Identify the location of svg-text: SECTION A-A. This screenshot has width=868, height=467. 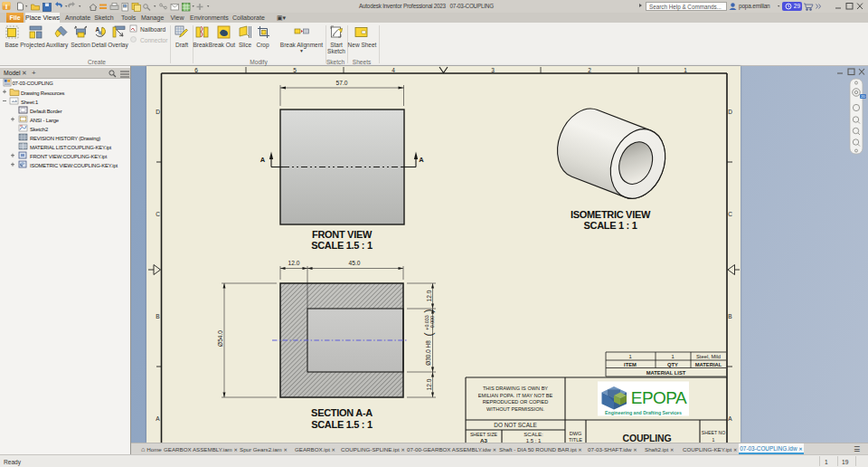
(342, 413).